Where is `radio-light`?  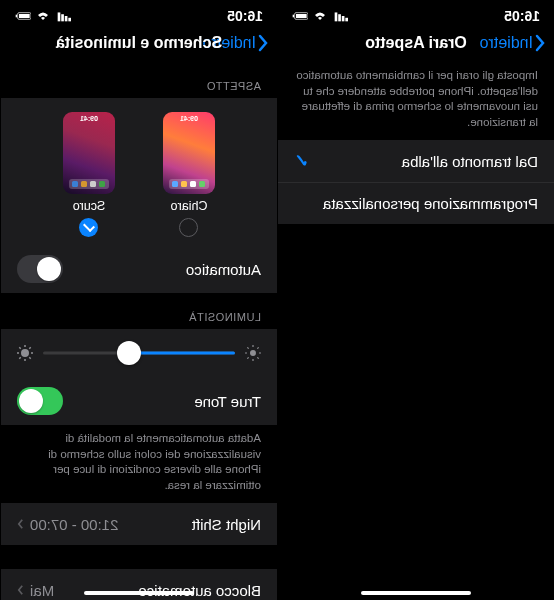
radio-light is located at coordinates (190, 228).